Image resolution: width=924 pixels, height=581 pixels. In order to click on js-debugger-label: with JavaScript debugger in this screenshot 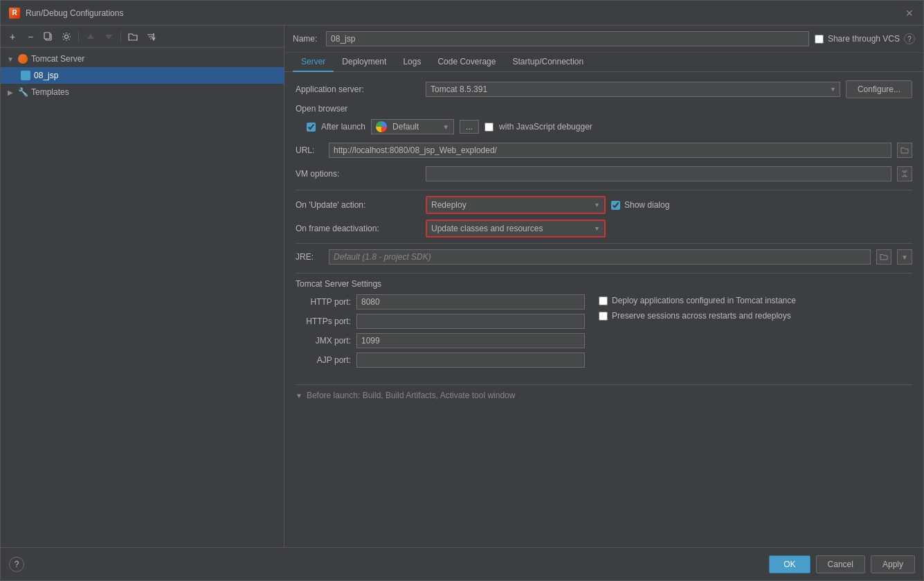, I will do `click(545, 127)`.